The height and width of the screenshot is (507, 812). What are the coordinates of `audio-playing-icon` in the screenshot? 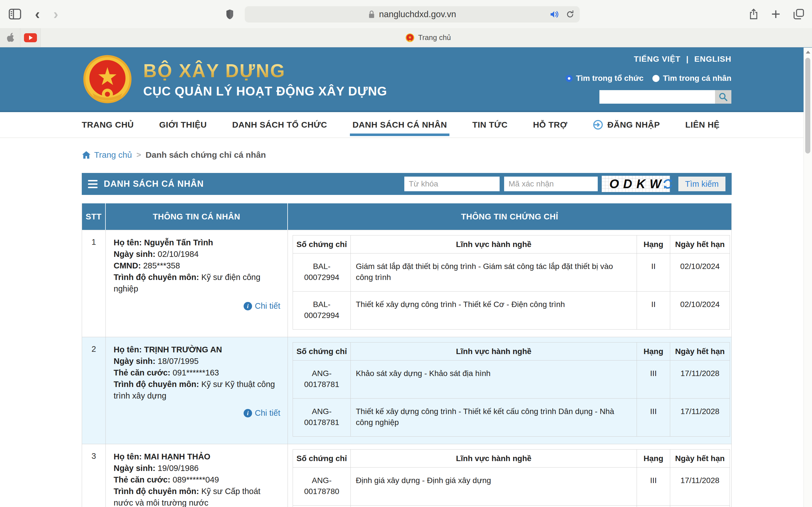 It's located at (555, 14).